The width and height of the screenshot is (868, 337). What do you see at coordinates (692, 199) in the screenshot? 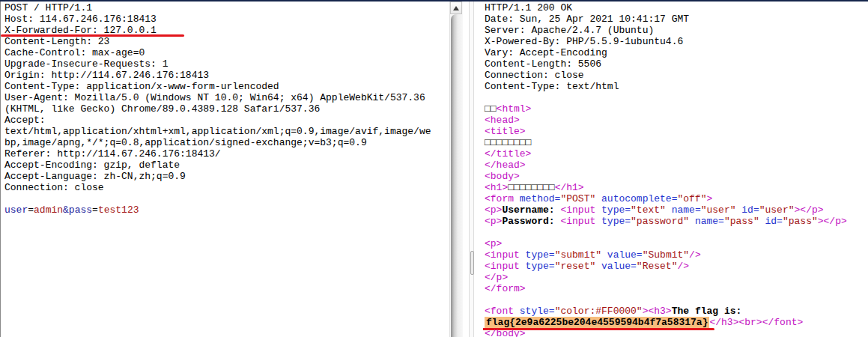
I see `code-segment: "off"` at bounding box center [692, 199].